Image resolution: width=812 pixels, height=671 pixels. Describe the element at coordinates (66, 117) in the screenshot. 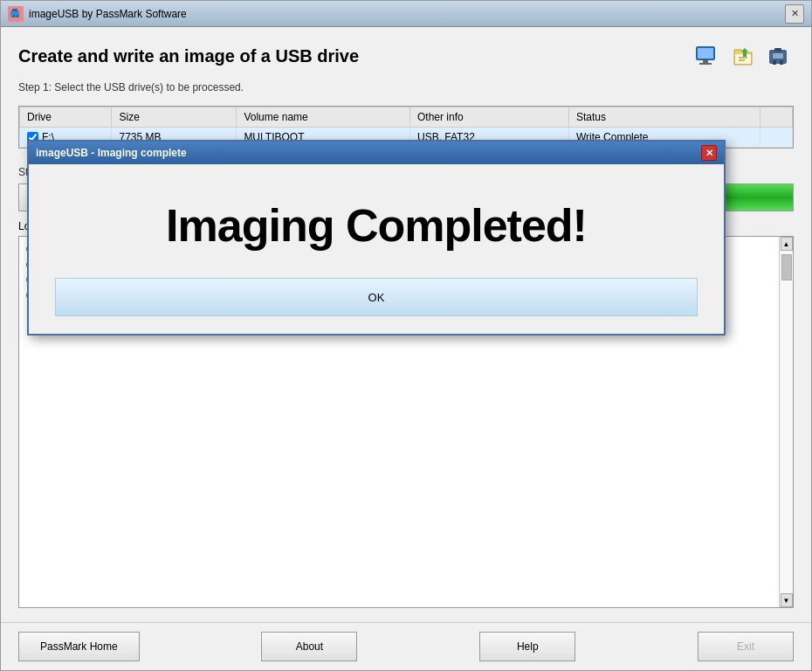

I see `col-drive: Drive` at that location.